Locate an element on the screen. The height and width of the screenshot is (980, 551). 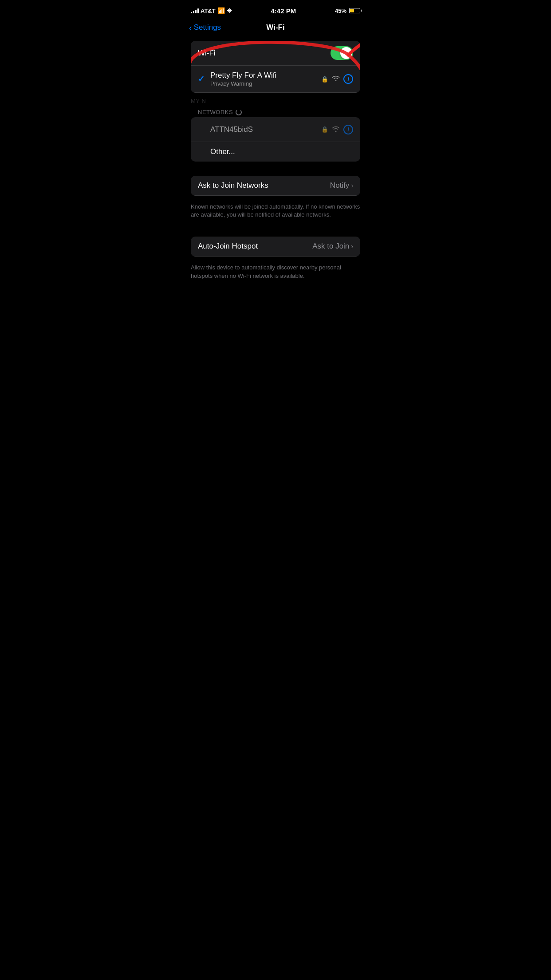
ask-to-join-value: Notify › is located at coordinates (342, 186).